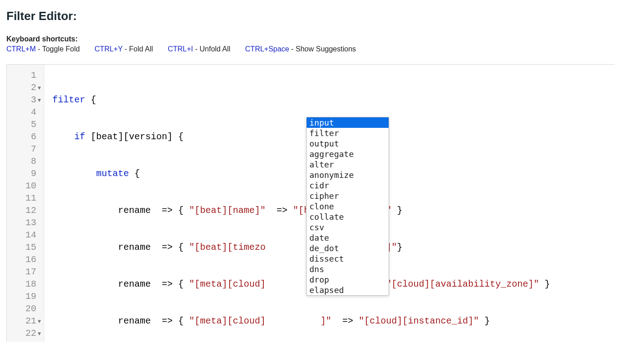 The image size is (621, 364). I want to click on autocomplete-popup: inputfilteroutputaggregatealteranonymize…, so click(348, 207).